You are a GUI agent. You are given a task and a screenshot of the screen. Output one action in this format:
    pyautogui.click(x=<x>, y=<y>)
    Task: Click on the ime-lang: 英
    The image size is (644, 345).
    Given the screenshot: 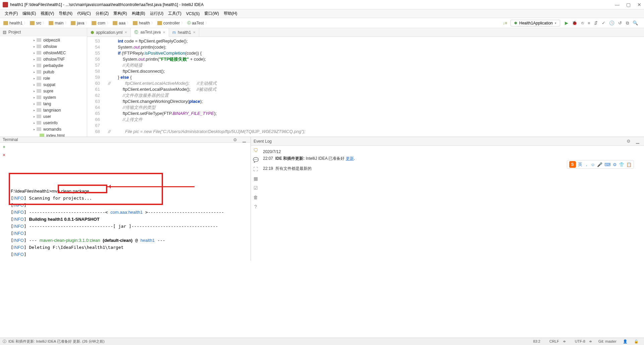 What is the action you would take?
    pyautogui.click(x=580, y=164)
    